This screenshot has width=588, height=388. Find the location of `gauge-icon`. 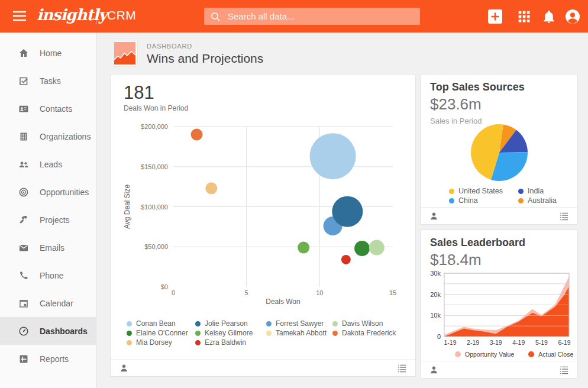

gauge-icon is located at coordinates (24, 331).